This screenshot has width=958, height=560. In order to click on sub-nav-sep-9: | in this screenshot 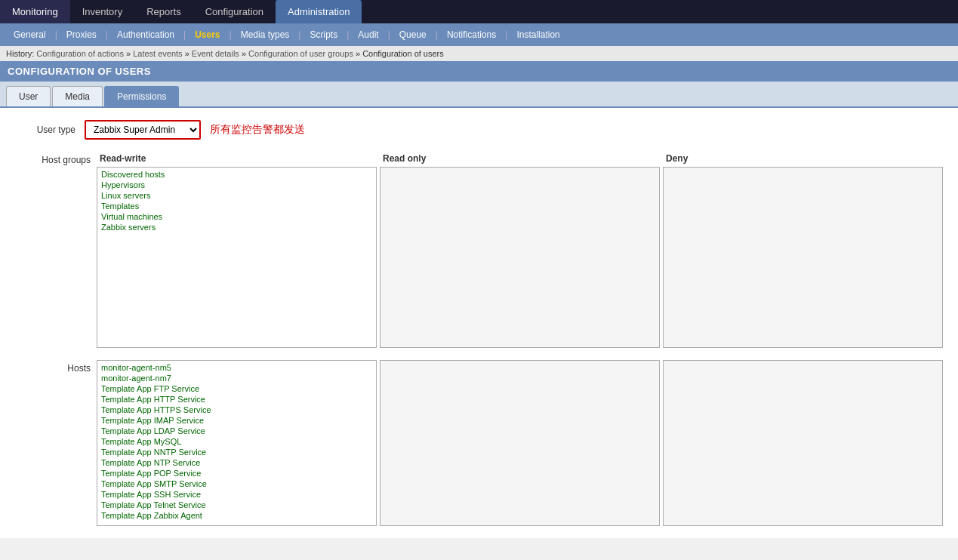, I will do `click(506, 35)`.